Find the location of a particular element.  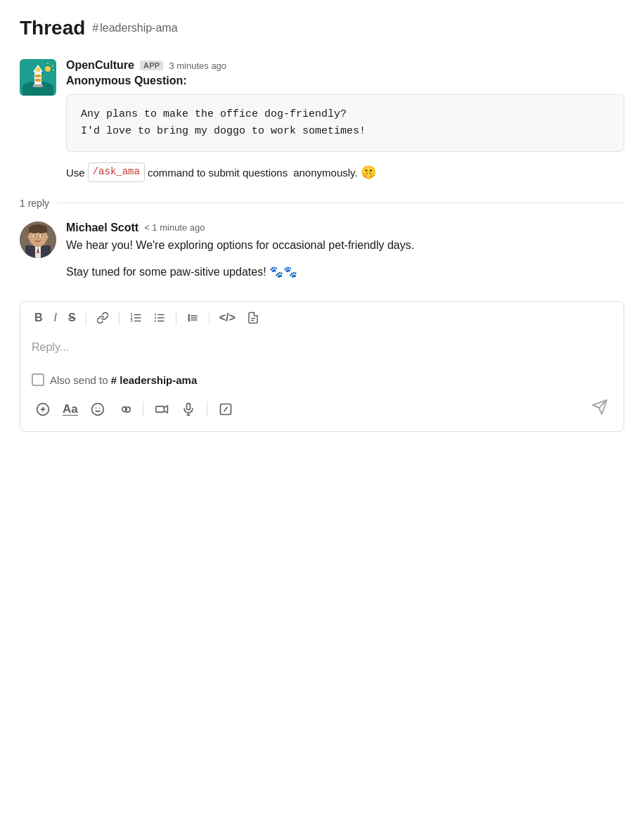

send-to-row-container: Also send to # leadership-ama is located at coordinates (322, 380).